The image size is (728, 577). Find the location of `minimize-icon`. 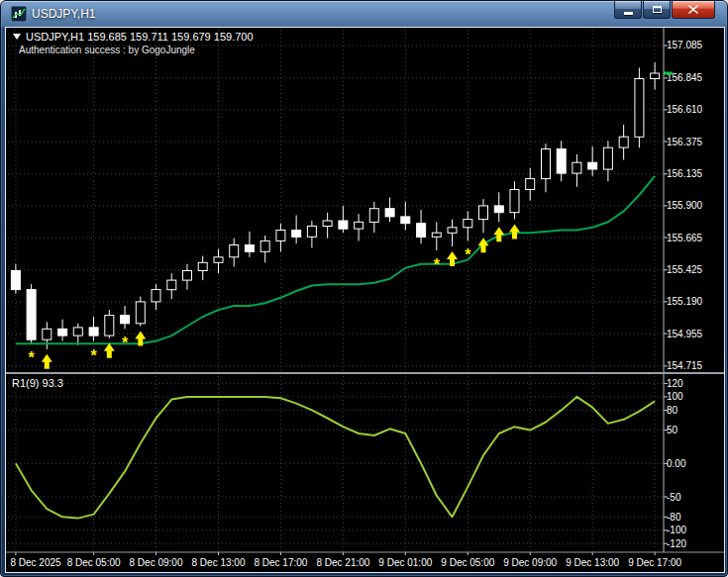

minimize-icon is located at coordinates (628, 14).